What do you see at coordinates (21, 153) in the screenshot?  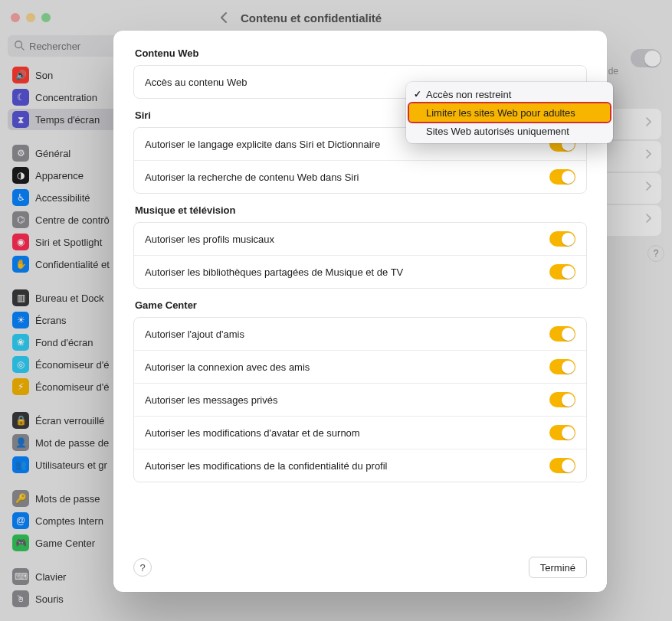 I see `sidebar-item-general-icon: ⚙` at bounding box center [21, 153].